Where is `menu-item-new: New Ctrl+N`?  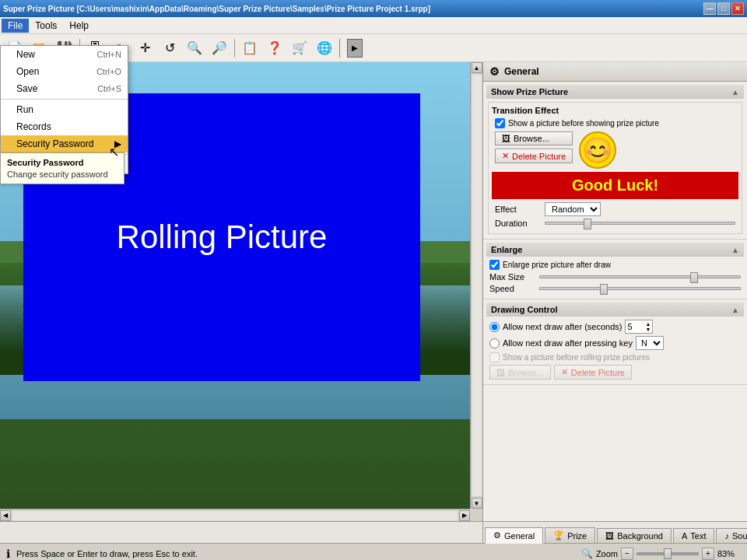 menu-item-new: New Ctrl+N is located at coordinates (64, 54).